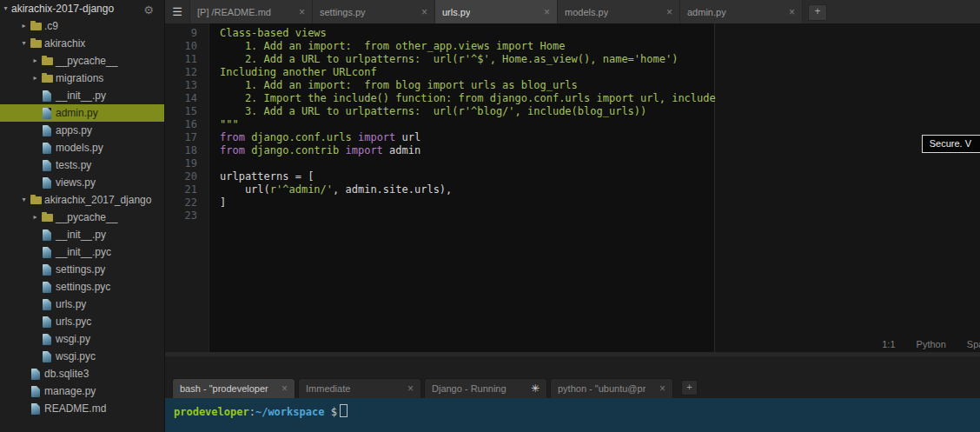 This screenshot has height=432, width=980. Describe the element at coordinates (742, 12) in the screenshot. I see `editor-tab-admin.py: admin.py×` at that location.